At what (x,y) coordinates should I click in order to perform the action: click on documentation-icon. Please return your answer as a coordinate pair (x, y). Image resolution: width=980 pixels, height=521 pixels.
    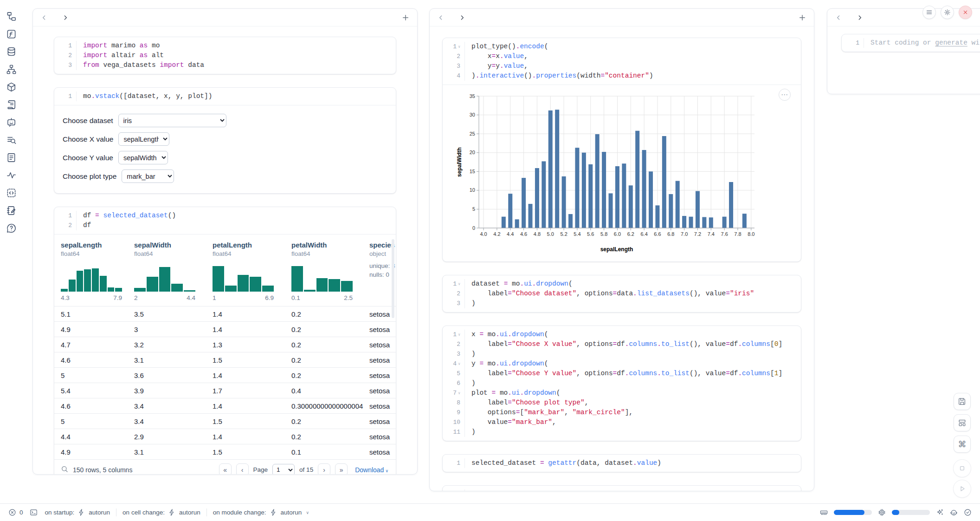
    Looking at the image, I should click on (11, 158).